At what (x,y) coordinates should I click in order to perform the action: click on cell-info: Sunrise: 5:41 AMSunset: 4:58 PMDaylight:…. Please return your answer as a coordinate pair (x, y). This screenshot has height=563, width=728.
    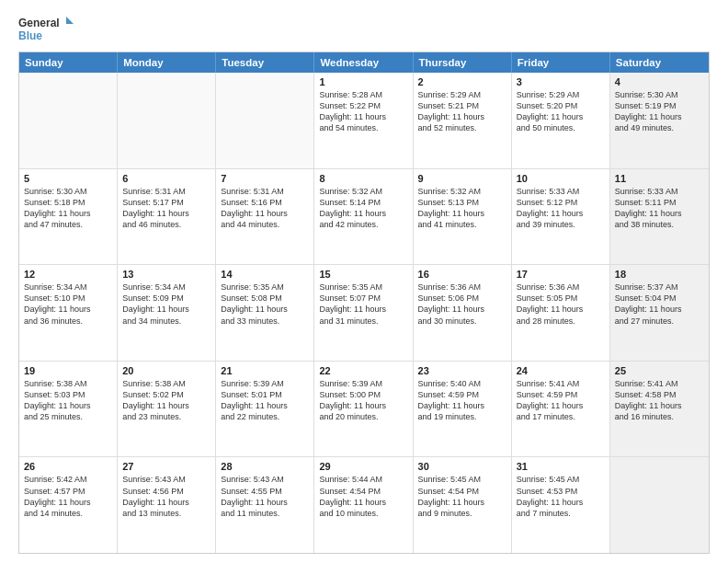
    Looking at the image, I should click on (660, 401).